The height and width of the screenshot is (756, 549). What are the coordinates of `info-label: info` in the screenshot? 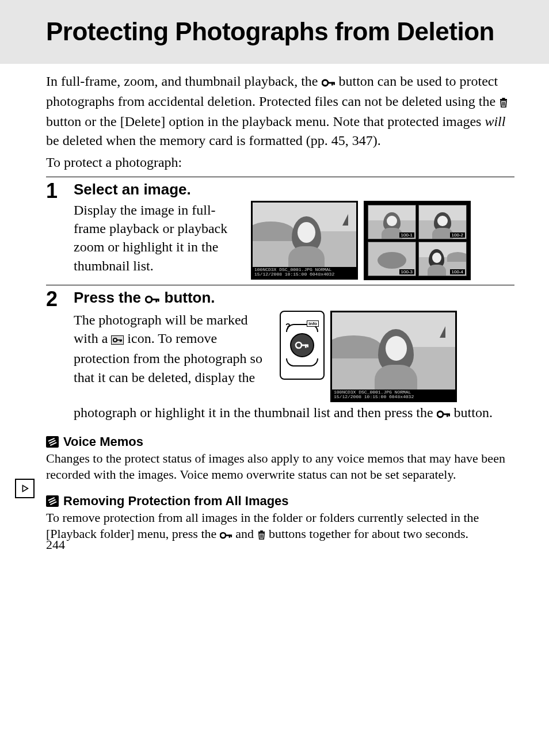 It's located at (313, 323).